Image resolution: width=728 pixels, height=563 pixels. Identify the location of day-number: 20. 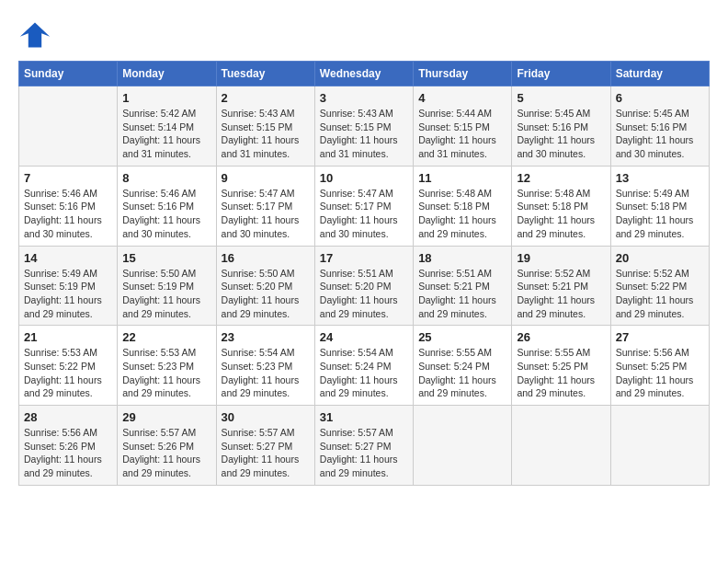
(660, 258).